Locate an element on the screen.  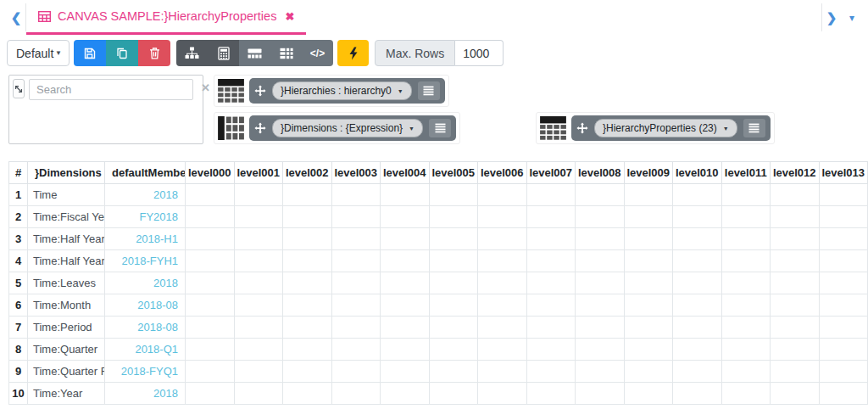
table-row: 7Time:Period2018-08 is located at coordinates (439, 328).